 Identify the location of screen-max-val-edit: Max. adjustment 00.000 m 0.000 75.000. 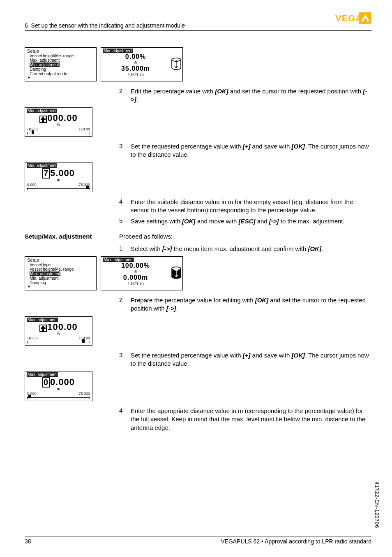
(58, 386).